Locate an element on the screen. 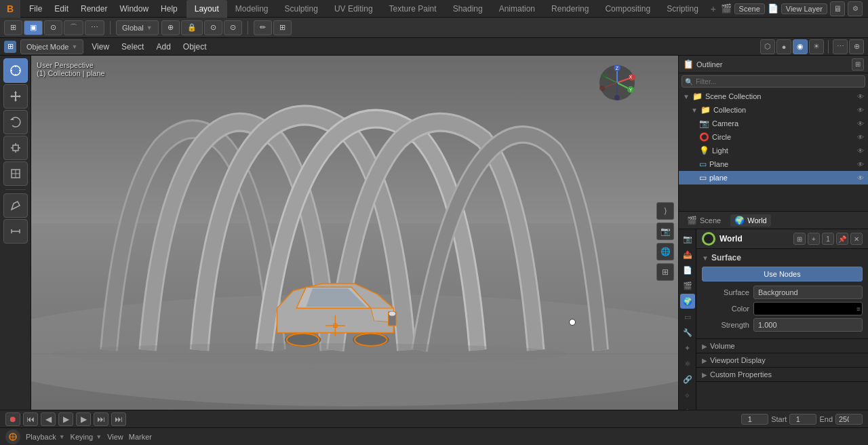 The image size is (868, 445). menu-edit: Edit is located at coordinates (61, 9).